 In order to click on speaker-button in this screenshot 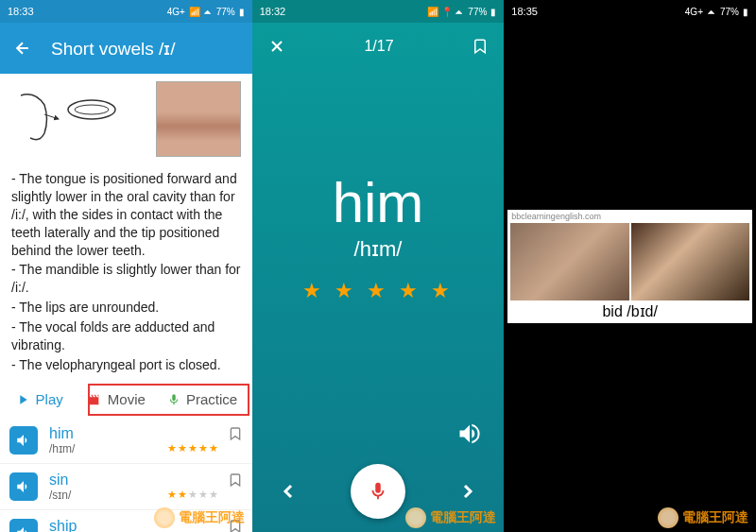, I will do `click(470, 434)`.